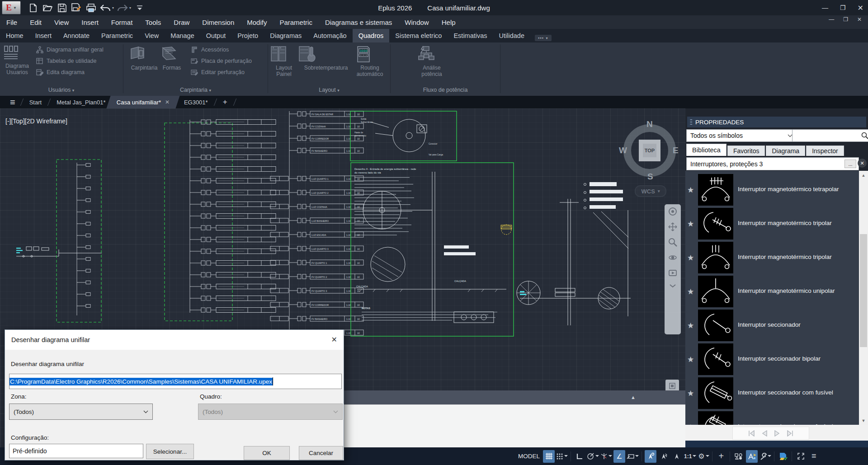 The width and height of the screenshot is (868, 465). What do you see at coordinates (359, 22) in the screenshot?
I see `menu-diagramas-e-sistemas: Diagramas e sistemas` at bounding box center [359, 22].